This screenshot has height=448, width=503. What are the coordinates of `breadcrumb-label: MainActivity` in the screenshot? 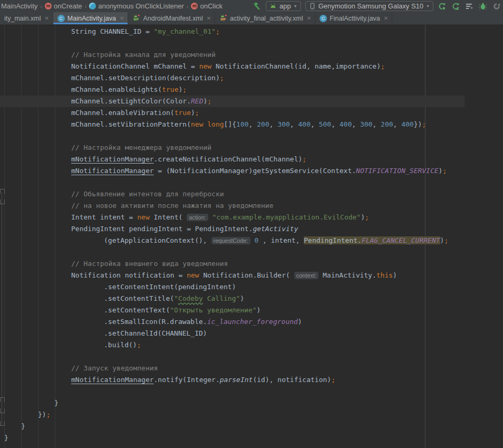 It's located at (19, 6).